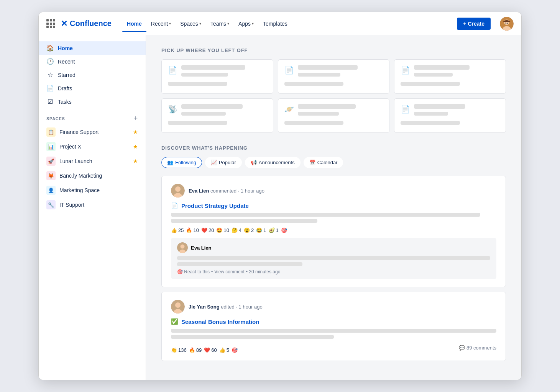 Image resolution: width=560 pixels, height=392 pixels. Describe the element at coordinates (182, 162) in the screenshot. I see `tab-following: 👥Following` at that location.